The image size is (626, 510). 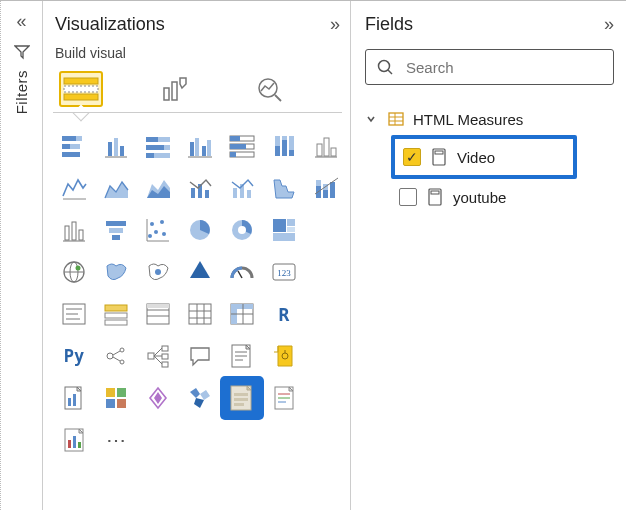 I want to click on checkbox-checked-icon: ✓, so click(x=412, y=157).